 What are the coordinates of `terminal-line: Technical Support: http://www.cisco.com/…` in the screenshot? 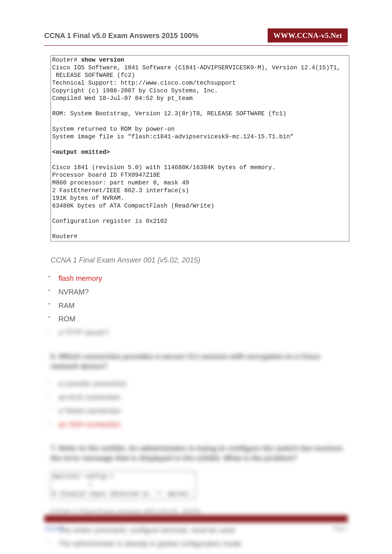 It's located at (144, 83).